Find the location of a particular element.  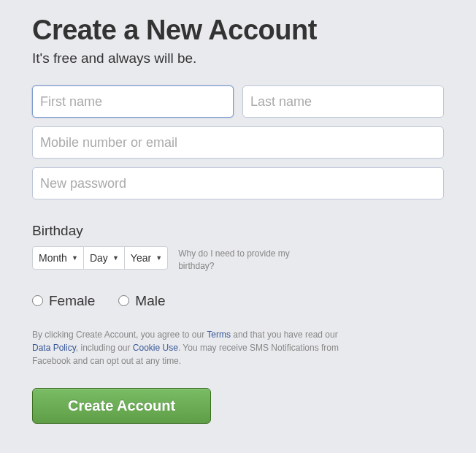

gender-female-option: Female is located at coordinates (64, 301).